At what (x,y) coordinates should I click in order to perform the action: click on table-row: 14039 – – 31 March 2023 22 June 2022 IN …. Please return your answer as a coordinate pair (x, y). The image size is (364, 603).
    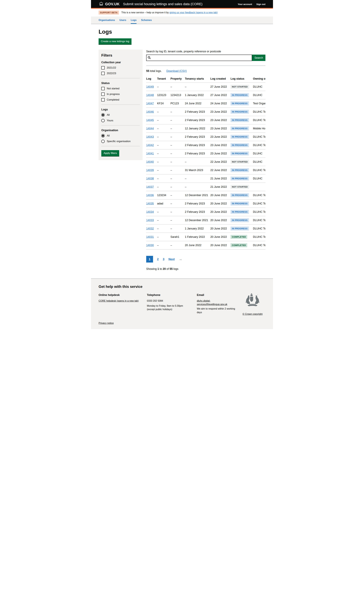
    Looking at the image, I should click on (206, 170).